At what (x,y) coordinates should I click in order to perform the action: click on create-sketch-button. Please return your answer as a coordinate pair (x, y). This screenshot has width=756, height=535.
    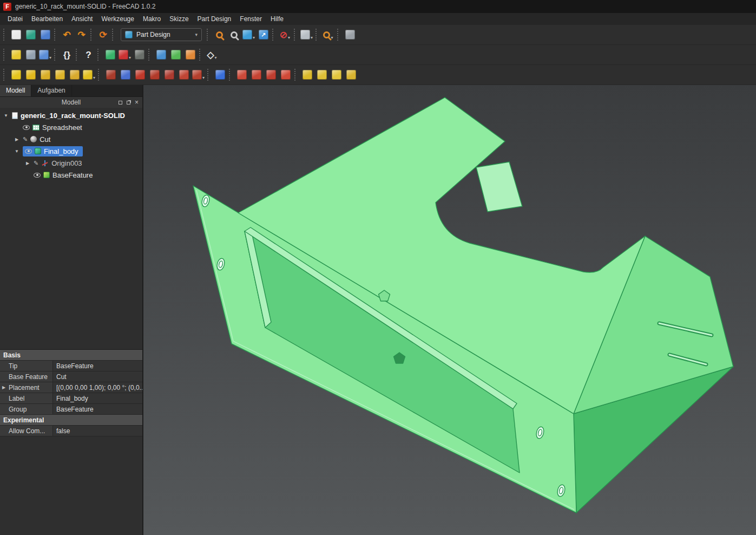
    Looking at the image, I should click on (110, 55).